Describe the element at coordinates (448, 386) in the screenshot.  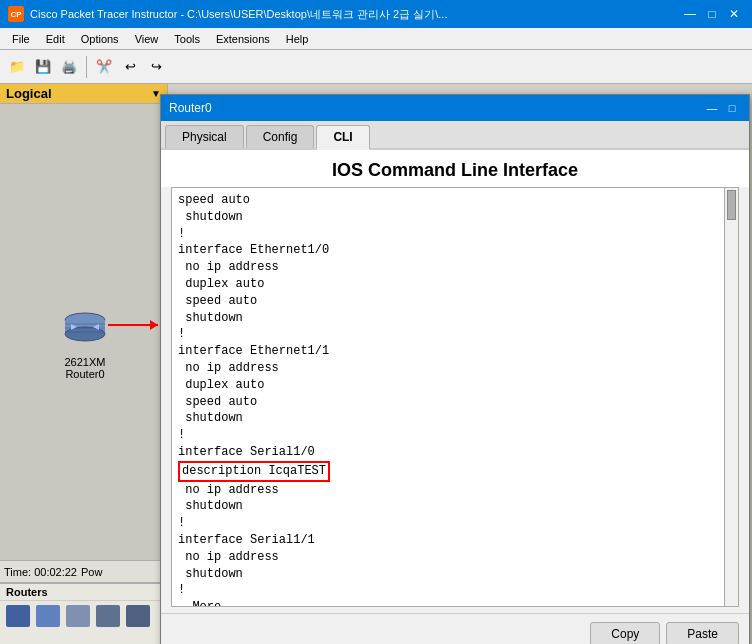
I see `cli-line-11: duplex auto` at that location.